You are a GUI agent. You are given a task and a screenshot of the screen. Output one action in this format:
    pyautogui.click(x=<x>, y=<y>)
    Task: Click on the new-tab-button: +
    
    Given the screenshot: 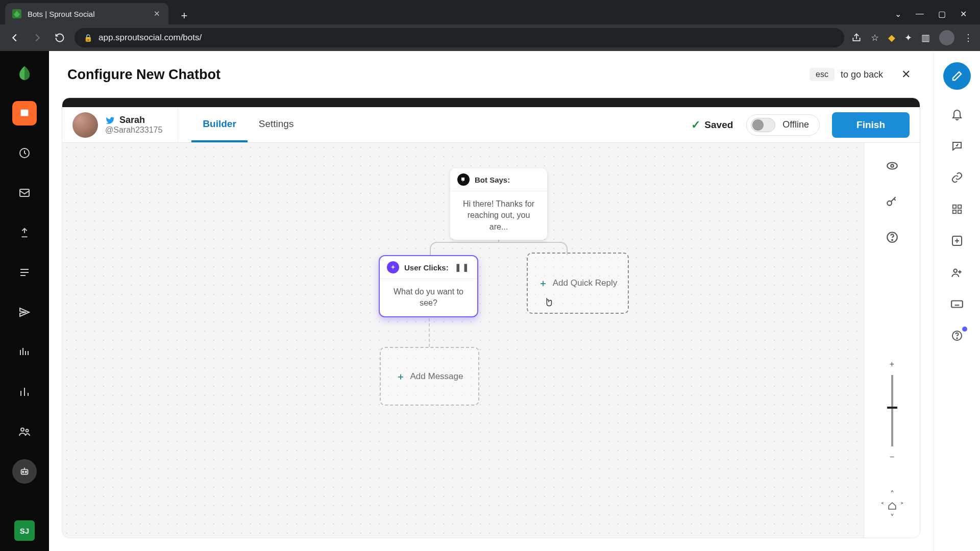 What is the action you would take?
    pyautogui.click(x=184, y=16)
    